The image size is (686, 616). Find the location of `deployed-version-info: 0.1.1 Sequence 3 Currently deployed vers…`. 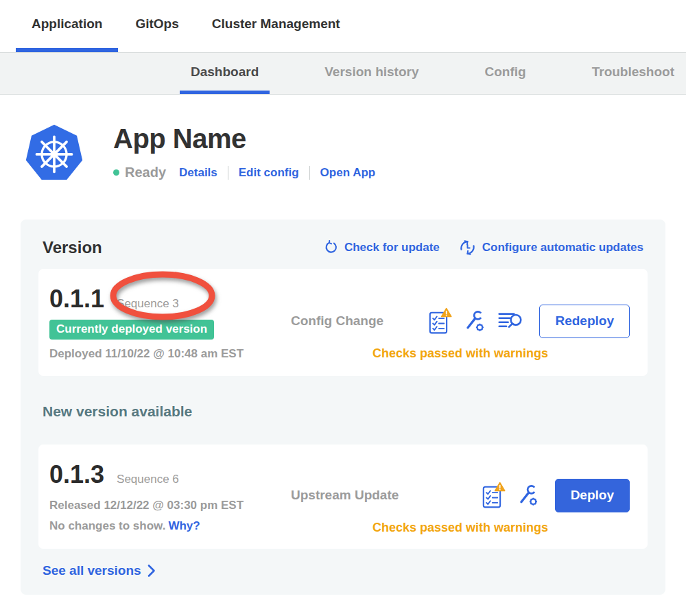

deployed-version-info: 0.1.1 Sequence 3 Currently deployed vers… is located at coordinates (170, 322).